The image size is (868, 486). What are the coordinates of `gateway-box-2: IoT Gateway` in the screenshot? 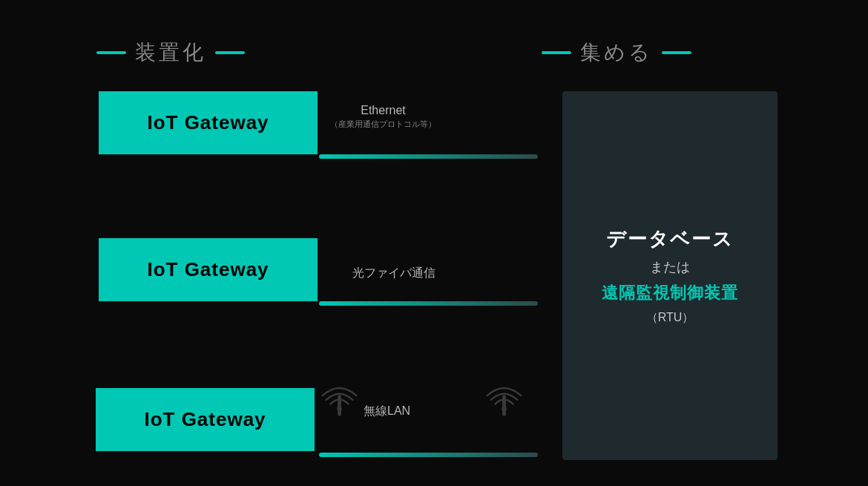 It's located at (208, 270).